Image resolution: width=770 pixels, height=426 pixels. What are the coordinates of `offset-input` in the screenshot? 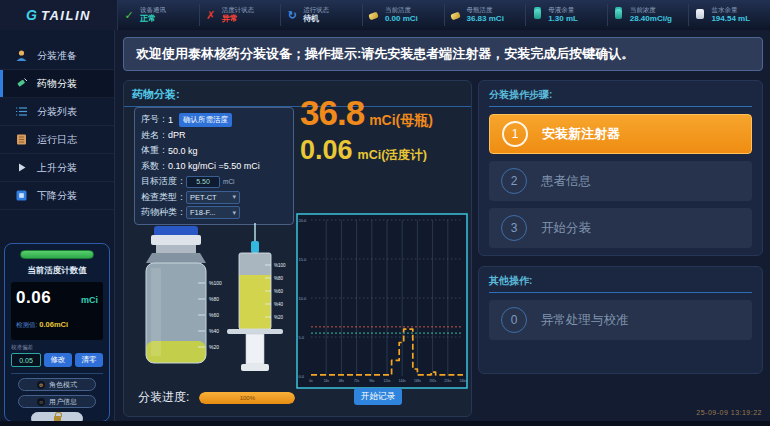 It's located at (26, 360).